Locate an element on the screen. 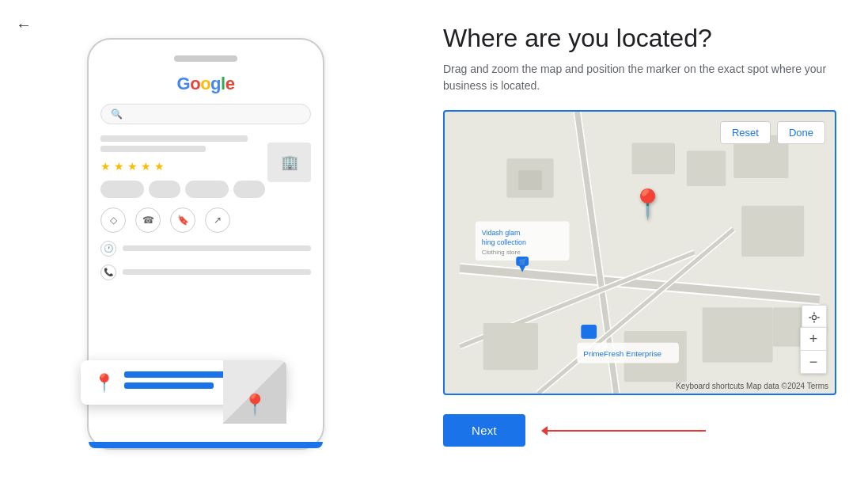  map-zoom-controls: + − is located at coordinates (813, 350).